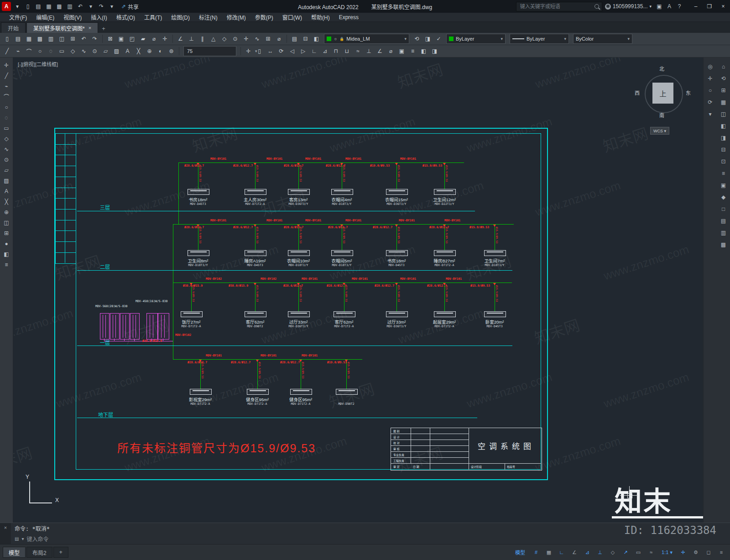  What do you see at coordinates (295, 39) in the screenshot?
I see `layer-tool-0-icon: ▤` at bounding box center [295, 39].